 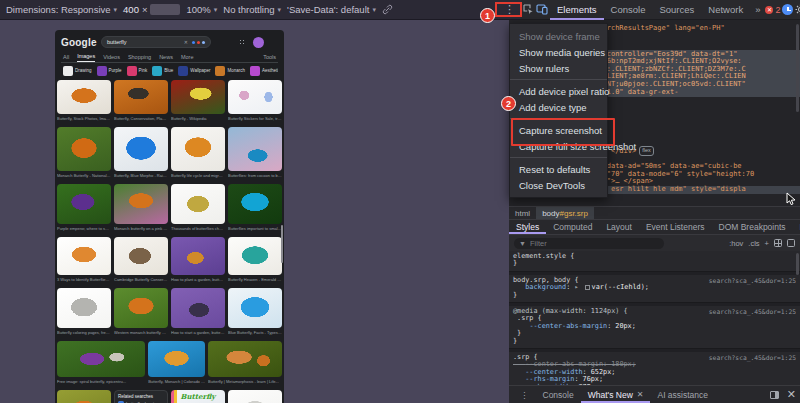 What do you see at coordinates (767, 244) in the screenshot?
I see `styles-toolbar-: +` at bounding box center [767, 244].